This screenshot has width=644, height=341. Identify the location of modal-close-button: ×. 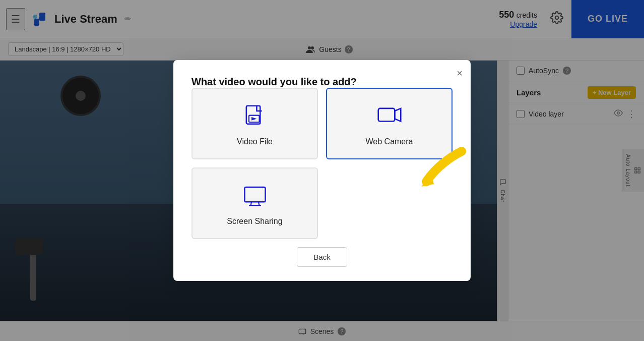
(460, 73).